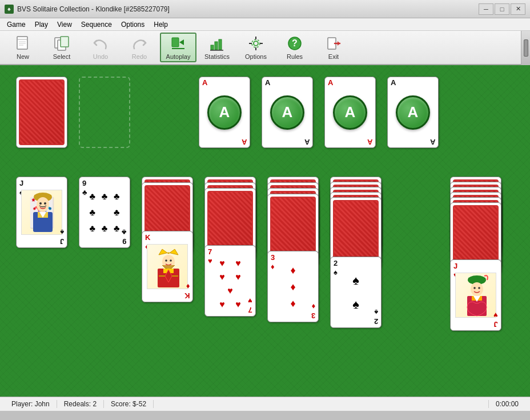 The width and height of the screenshot is (530, 420). What do you see at coordinates (81, 404) in the screenshot?
I see `status-redeals: Redeals: 2` at bounding box center [81, 404].